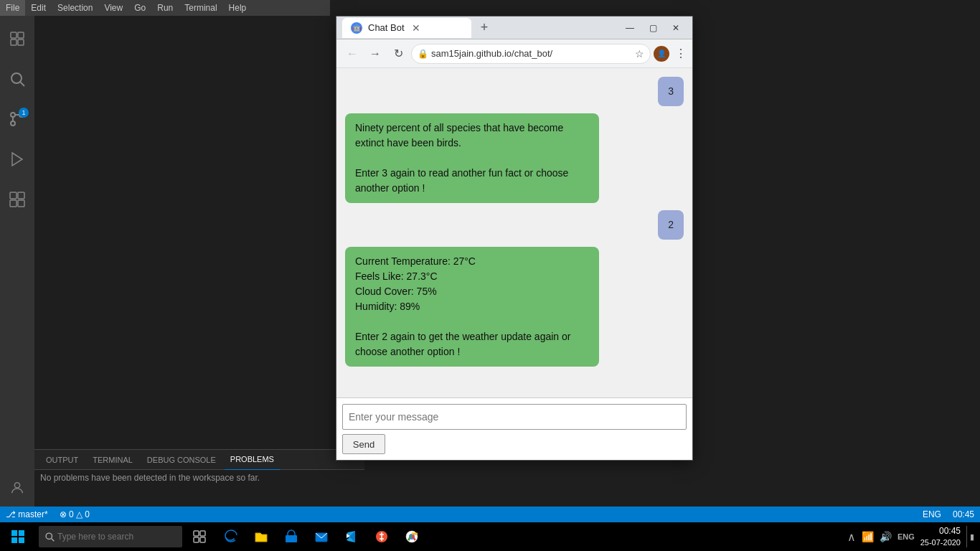 Image resolution: width=980 pixels, height=551 pixels. Describe the element at coordinates (490, 514) in the screenshot. I see `vscode-statusbar: ⎇ master* ⊗ 0 △ 0 ENG 00:45` at that location.